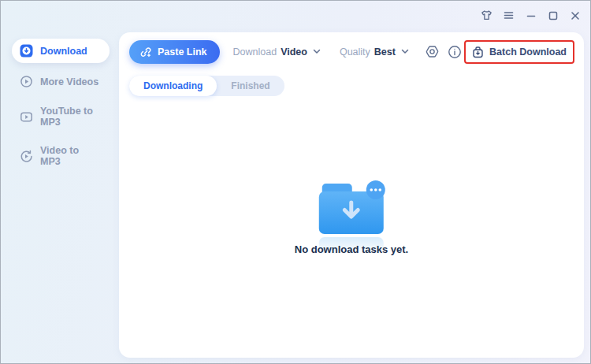 This screenshot has height=364, width=591. I want to click on download-type-value: Video, so click(294, 52).